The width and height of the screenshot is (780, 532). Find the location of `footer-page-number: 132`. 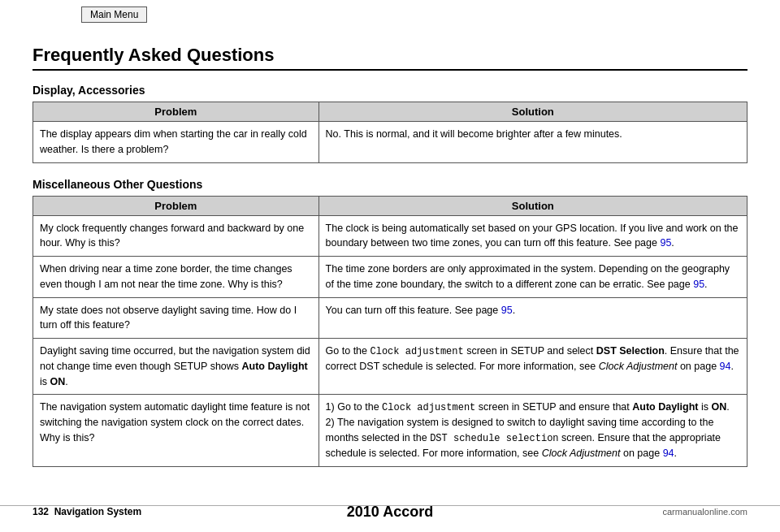

footer-page-number: 132 is located at coordinates (41, 512).